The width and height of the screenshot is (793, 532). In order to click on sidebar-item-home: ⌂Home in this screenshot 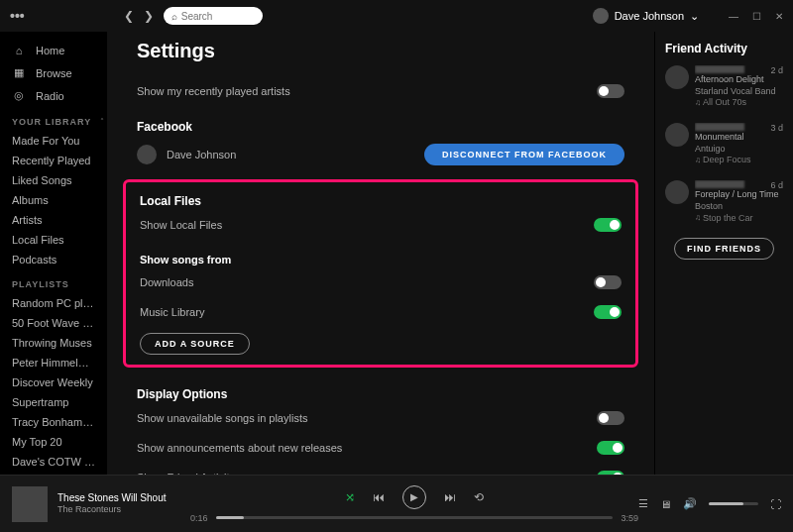, I will do `click(54, 51)`.